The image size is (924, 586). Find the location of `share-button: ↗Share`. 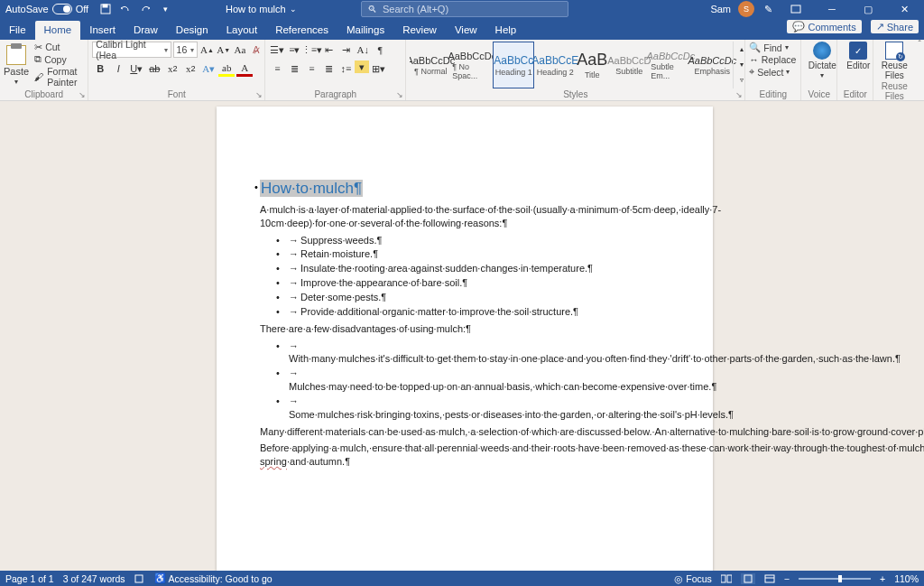

share-button: ↗Share is located at coordinates (895, 27).